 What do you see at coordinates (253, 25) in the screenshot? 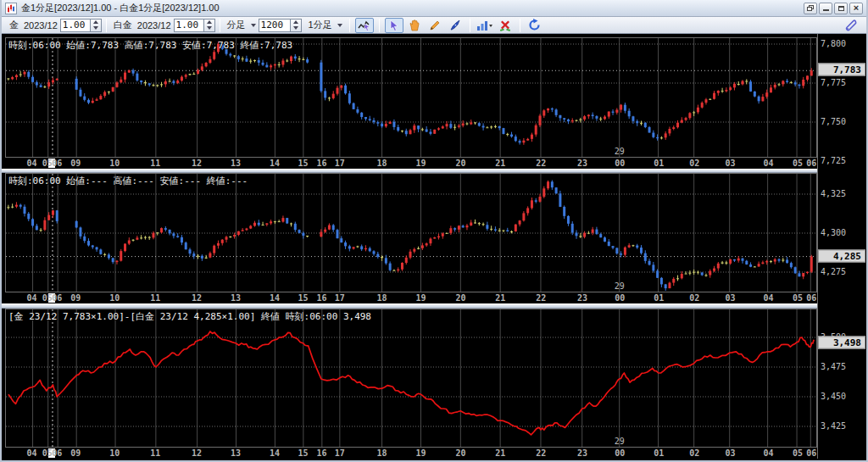
I see `period-type-dropdown` at bounding box center [253, 25].